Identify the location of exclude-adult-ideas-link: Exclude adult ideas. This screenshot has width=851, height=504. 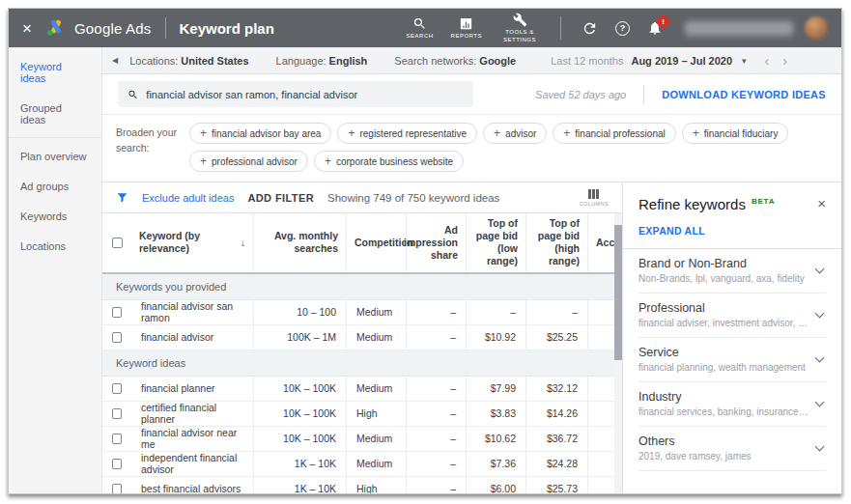
(187, 198).